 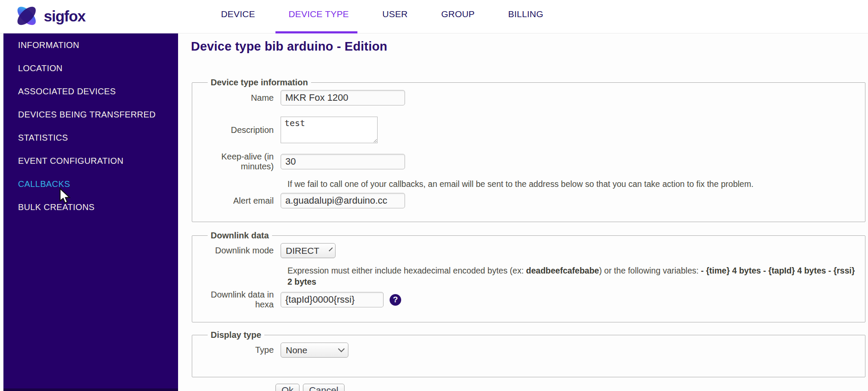 I want to click on keepalive-label: Keep-alive (in minutes), so click(x=235, y=162).